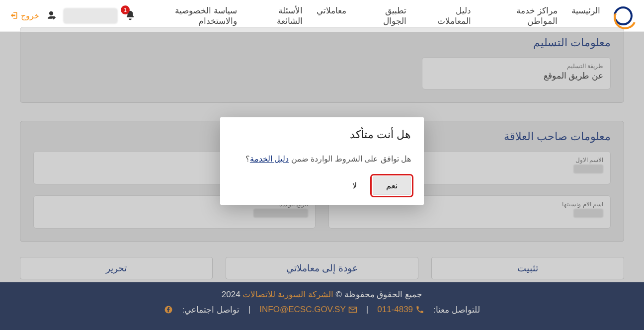 Image resolution: width=644 pixels, height=330 pixels. What do you see at coordinates (322, 135) in the screenshot?
I see `modal-title: هل أنت متأكد` at bounding box center [322, 135].